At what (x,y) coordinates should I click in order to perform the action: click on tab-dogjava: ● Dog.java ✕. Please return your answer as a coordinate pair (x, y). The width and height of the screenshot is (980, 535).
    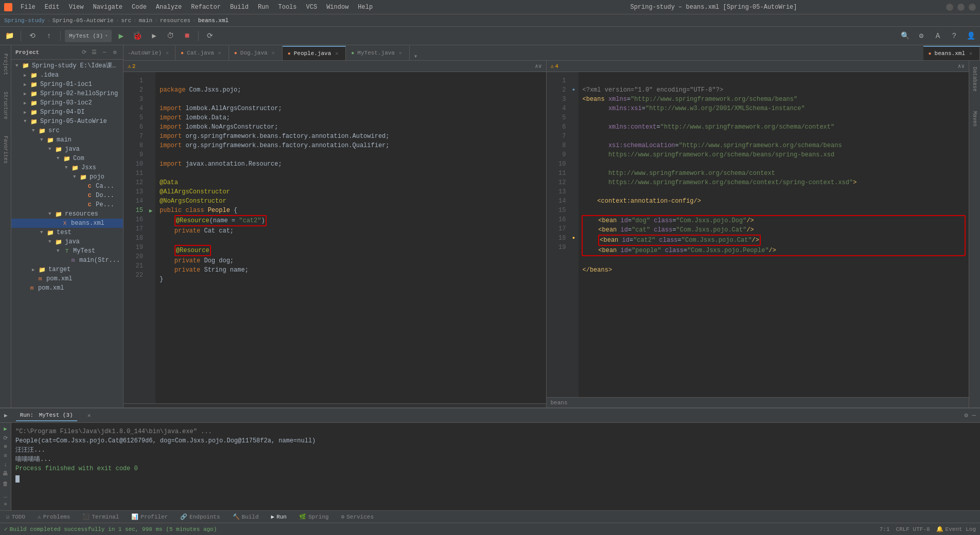
    Looking at the image, I should click on (256, 53).